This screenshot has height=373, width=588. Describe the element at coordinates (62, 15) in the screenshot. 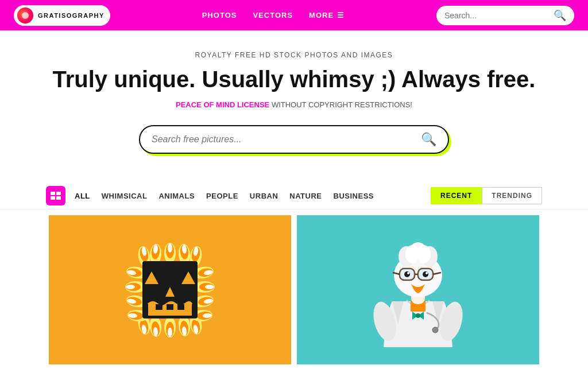

I see `logo: GRATISOGRAPHY` at that location.